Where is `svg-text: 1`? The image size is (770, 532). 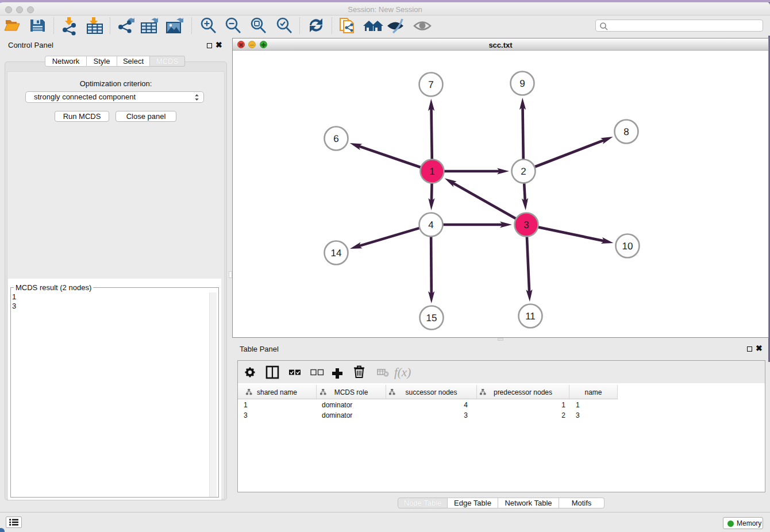 svg-text: 1 is located at coordinates (432, 171).